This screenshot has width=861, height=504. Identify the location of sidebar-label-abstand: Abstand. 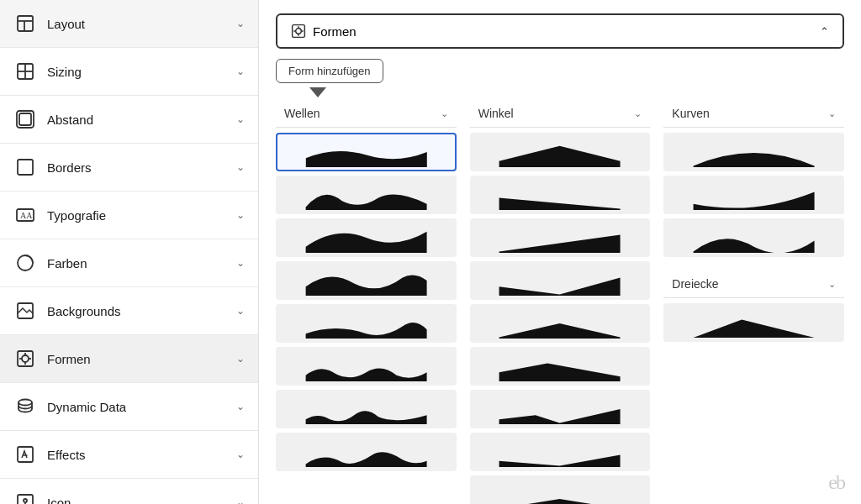
(141, 119).